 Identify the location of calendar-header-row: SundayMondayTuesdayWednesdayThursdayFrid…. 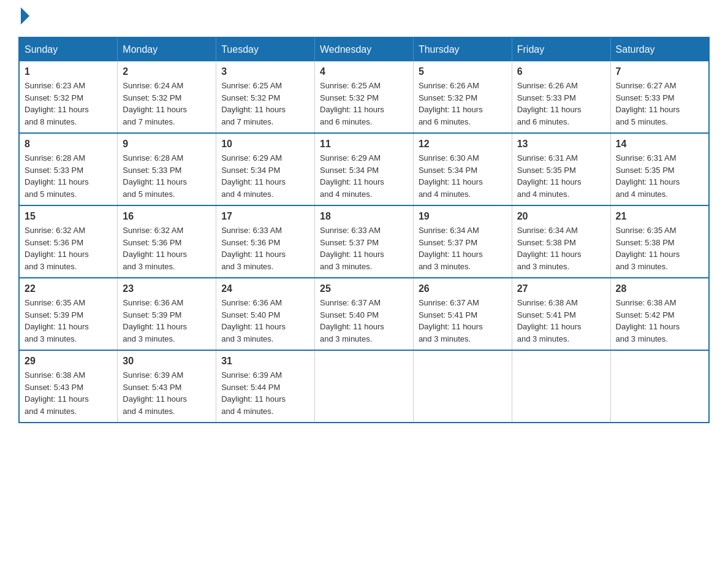
(364, 49).